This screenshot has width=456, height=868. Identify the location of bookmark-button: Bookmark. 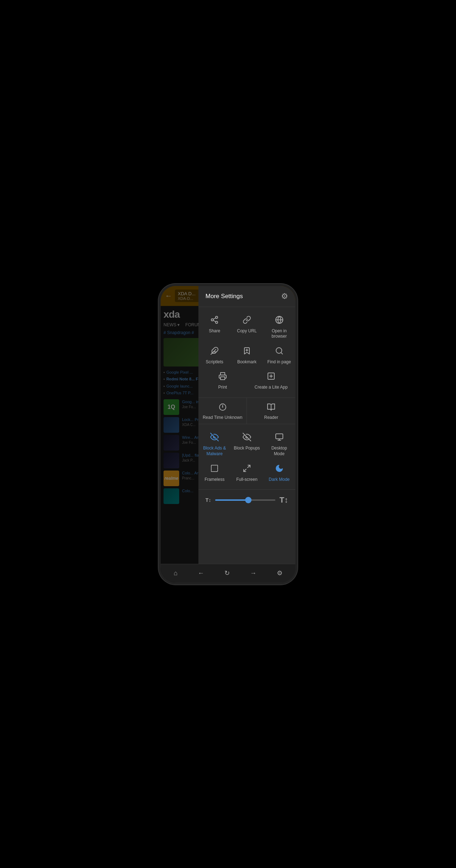
(247, 355).